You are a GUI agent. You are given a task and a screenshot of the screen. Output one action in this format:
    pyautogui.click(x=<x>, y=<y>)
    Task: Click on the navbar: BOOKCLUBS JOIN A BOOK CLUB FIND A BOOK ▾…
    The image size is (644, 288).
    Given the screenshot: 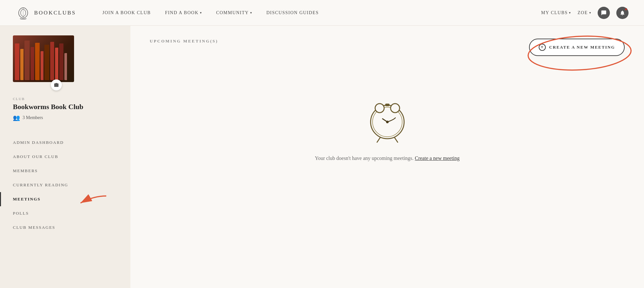 What is the action you would take?
    pyautogui.click(x=322, y=13)
    